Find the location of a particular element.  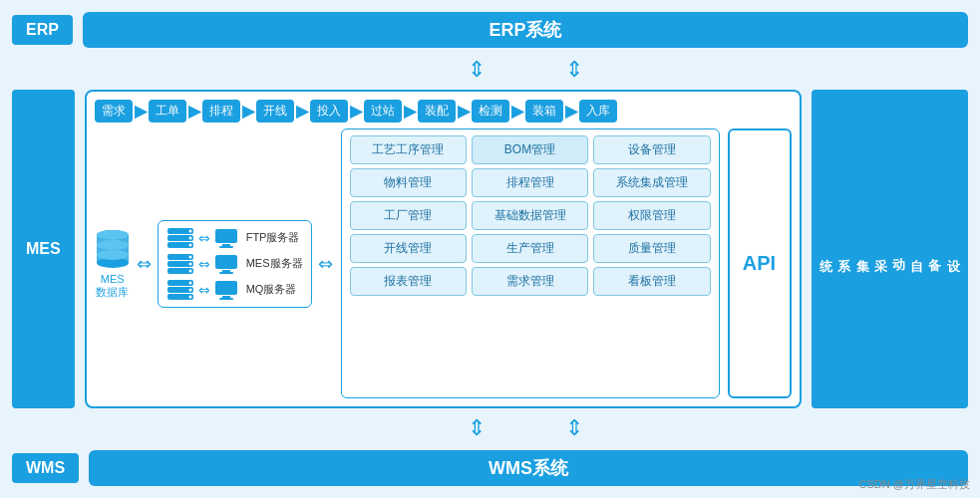

server-row-mes: ⇔ MES服务器 is located at coordinates (235, 264).